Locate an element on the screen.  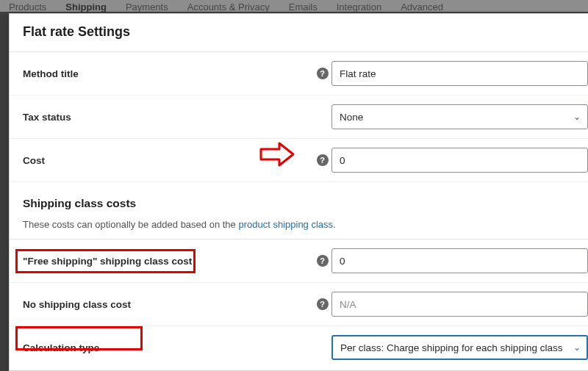
no-shipping-class-cost-input is located at coordinates (460, 304).